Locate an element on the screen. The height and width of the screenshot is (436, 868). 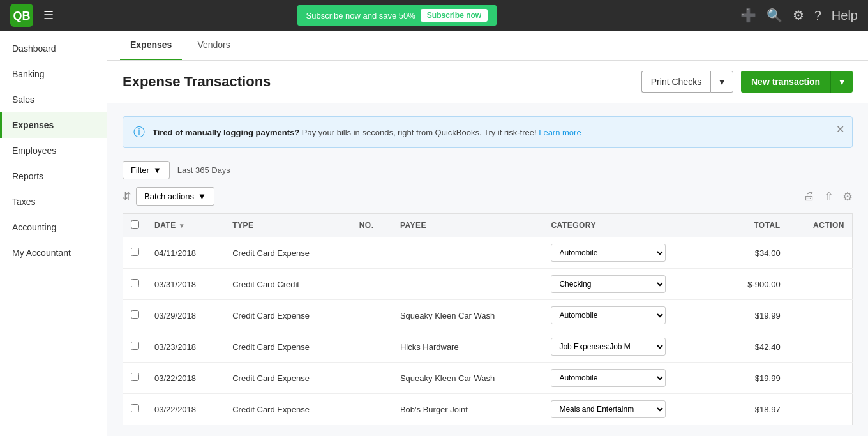
logo-area: QB ☰ is located at coordinates (32, 15).